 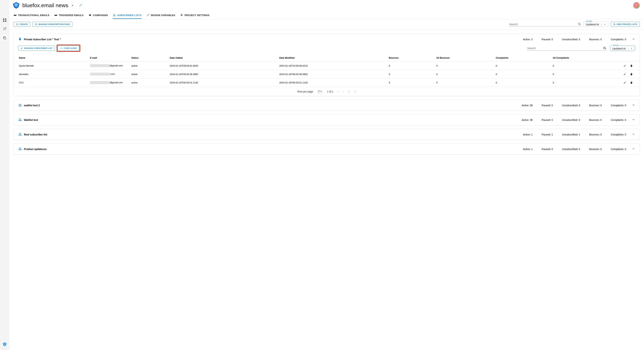 What do you see at coordinates (410, 74) in the screenshot?
I see `cell-bounces: 0` at bounding box center [410, 74].